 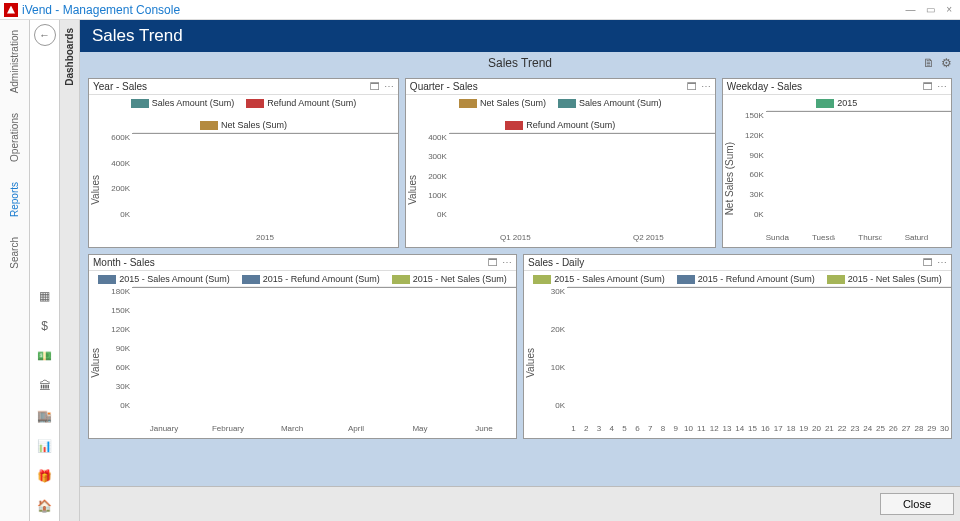 I want to click on panel-title: Year - Sales, so click(x=120, y=86).